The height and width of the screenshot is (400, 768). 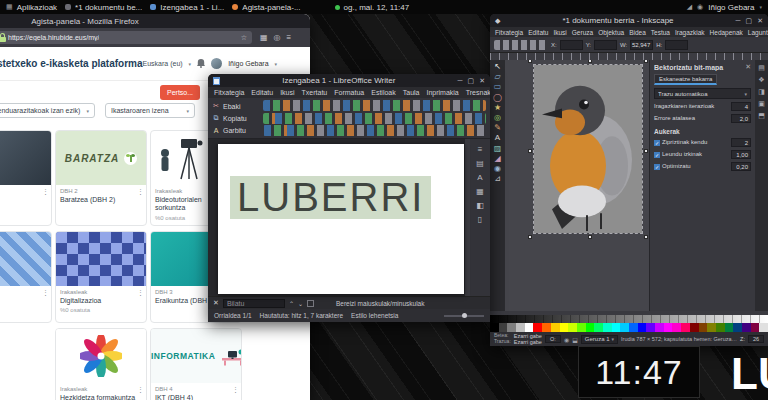 What do you see at coordinates (442, 92) in the screenshot?
I see `menu-item: Inprimakia` at bounding box center [442, 92].